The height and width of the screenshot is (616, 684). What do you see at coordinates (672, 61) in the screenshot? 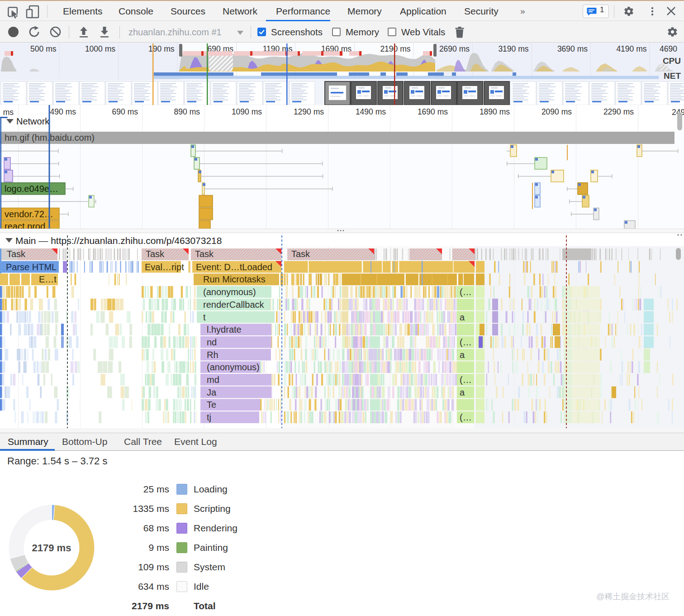
I see `svg-text: CPU` at bounding box center [672, 61].